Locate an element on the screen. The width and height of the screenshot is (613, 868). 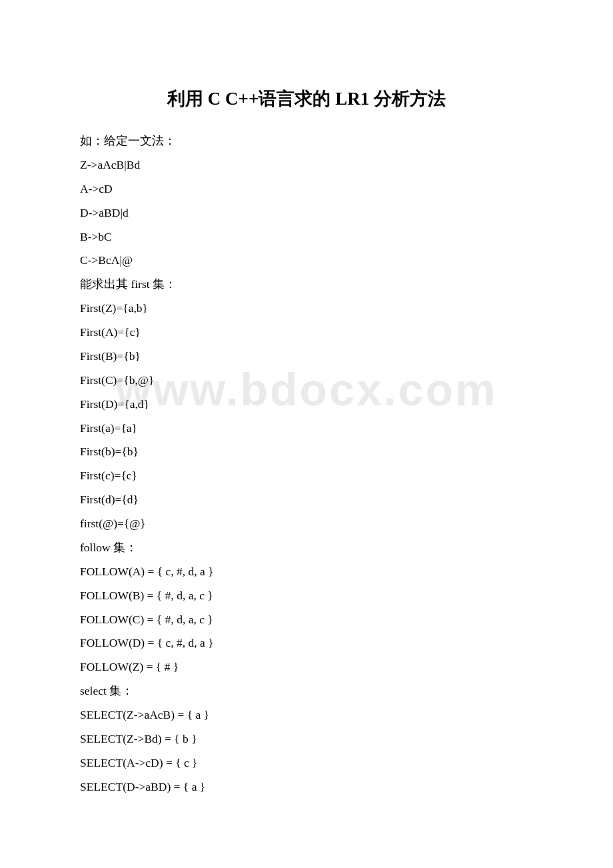
text-line: First(B)={b} is located at coordinates (306, 357).